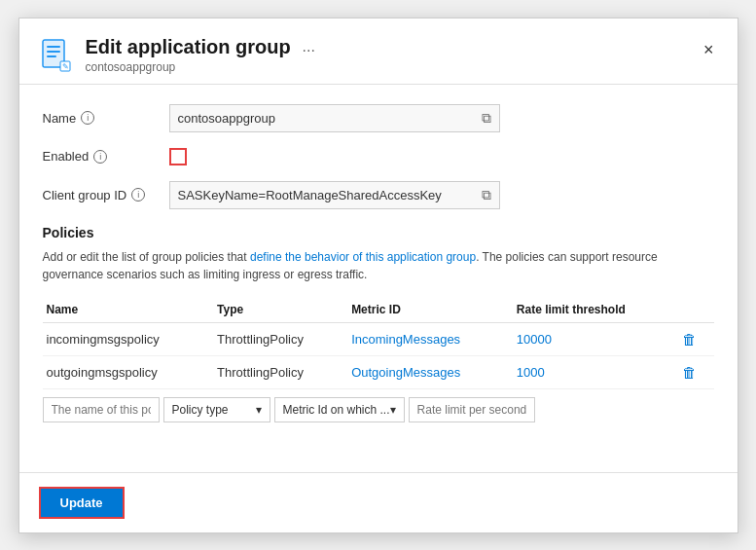 This screenshot has width=756, height=550. What do you see at coordinates (56, 55) in the screenshot?
I see `document-icon: ✎` at bounding box center [56, 55].